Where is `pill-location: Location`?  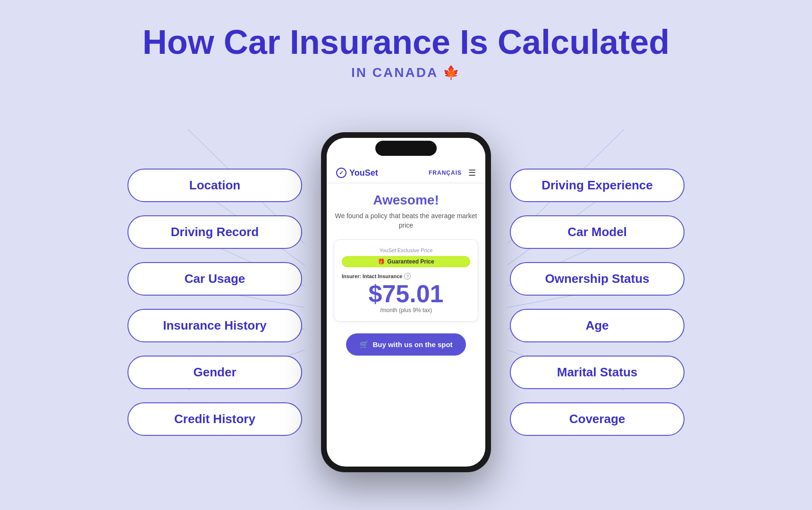
pill-location: Location is located at coordinates (215, 185).